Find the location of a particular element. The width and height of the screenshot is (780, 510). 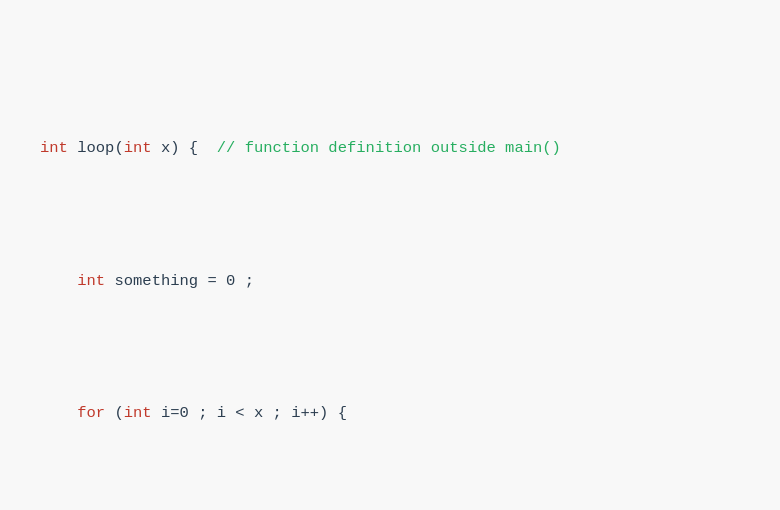

code-text-3b: i=0 ; i < x ; i++) { is located at coordinates (250, 413).